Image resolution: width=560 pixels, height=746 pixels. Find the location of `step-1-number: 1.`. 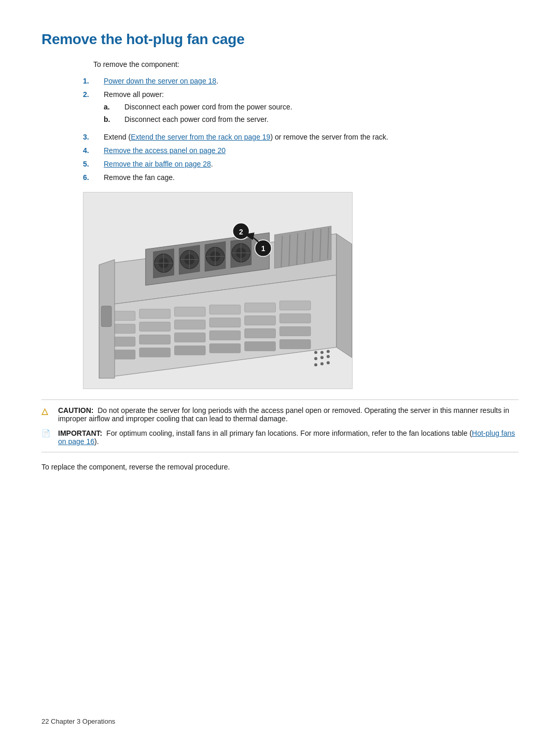

step-1-number: 1. is located at coordinates (91, 81).